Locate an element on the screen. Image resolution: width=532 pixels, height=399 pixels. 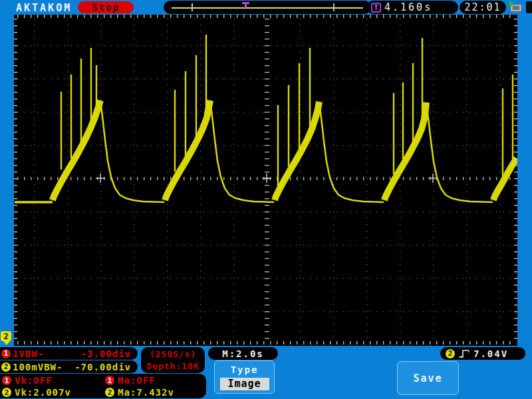
ch2-vk-readout: 2 Vk:2.007v is located at coordinates (53, 392).